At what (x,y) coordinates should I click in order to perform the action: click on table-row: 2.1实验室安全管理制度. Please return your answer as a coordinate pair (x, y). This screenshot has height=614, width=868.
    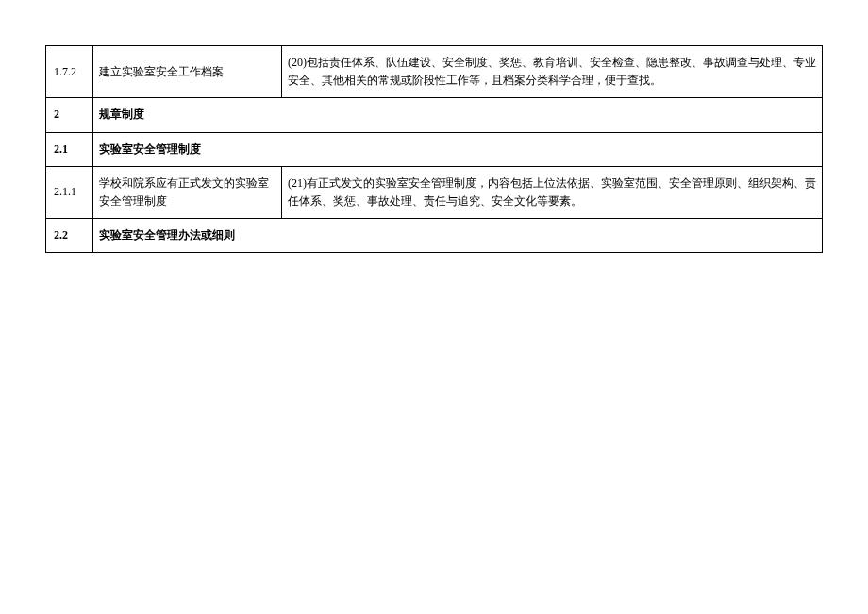
    Looking at the image, I should click on (434, 149).